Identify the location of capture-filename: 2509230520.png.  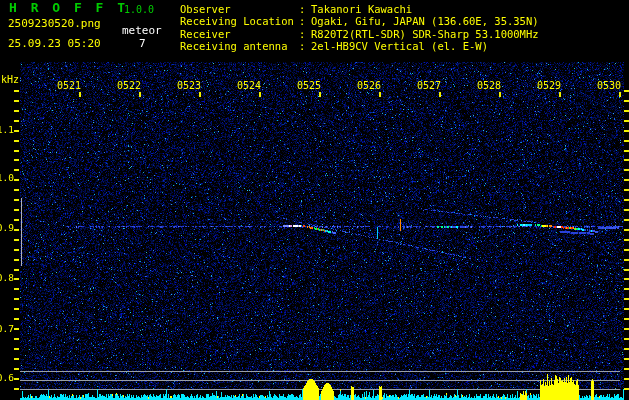
(54, 24).